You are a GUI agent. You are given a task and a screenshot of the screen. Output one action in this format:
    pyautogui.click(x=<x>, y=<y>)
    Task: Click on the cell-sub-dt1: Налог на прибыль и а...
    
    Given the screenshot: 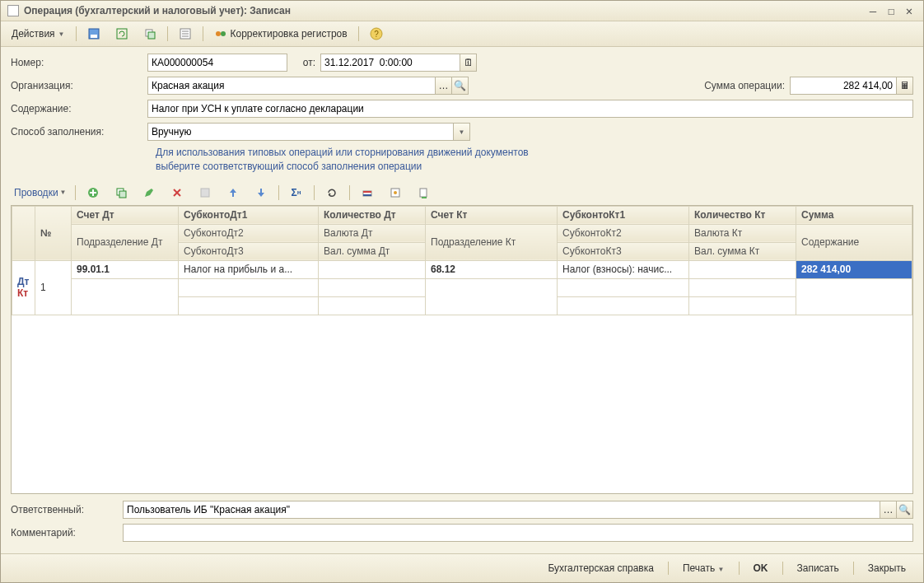 What is the action you would take?
    pyautogui.click(x=249, y=269)
    